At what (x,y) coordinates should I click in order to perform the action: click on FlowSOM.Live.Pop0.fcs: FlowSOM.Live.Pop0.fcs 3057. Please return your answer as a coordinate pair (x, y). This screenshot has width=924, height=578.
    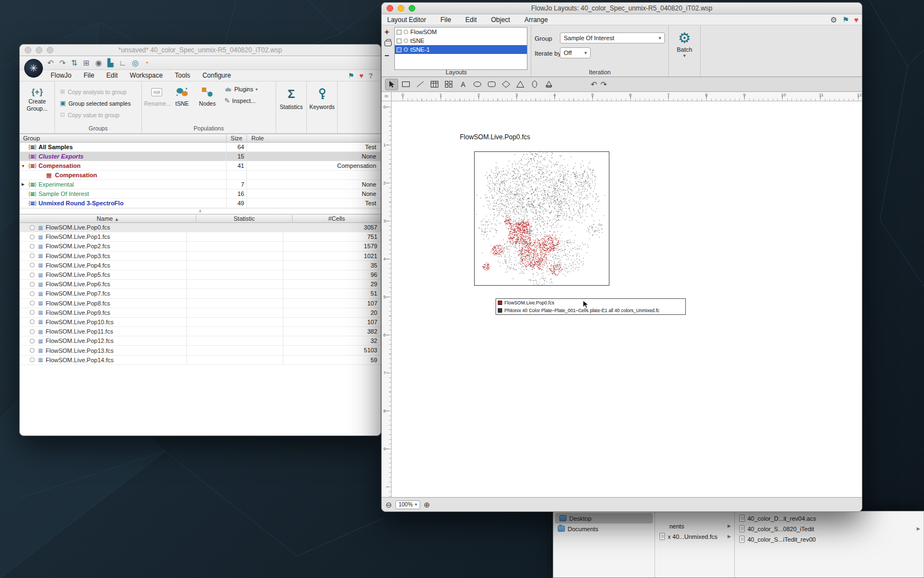
    Looking at the image, I should click on (200, 228).